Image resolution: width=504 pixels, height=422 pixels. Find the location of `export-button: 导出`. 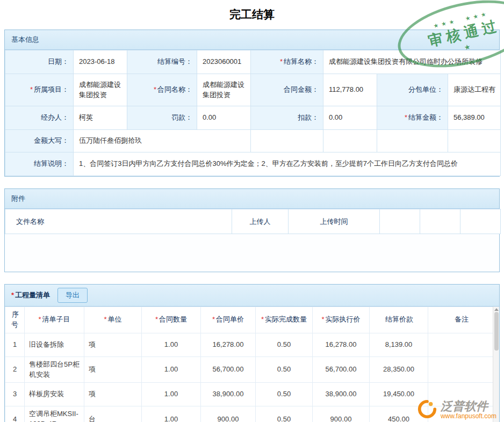

export-button: 导出 is located at coordinates (73, 295).